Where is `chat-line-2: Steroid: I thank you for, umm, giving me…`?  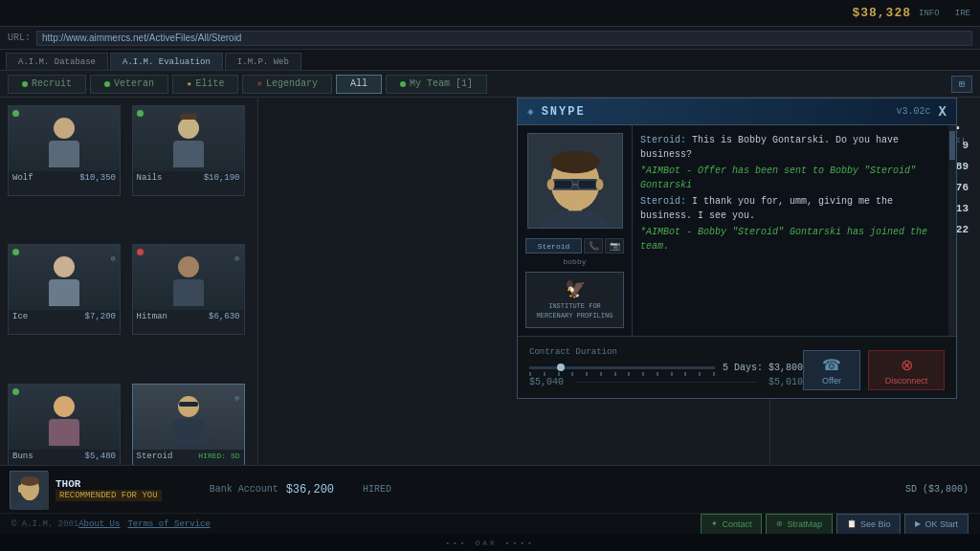
chat-line-2: Steroid: I thank you for, umm, giving me… is located at coordinates (794, 209).